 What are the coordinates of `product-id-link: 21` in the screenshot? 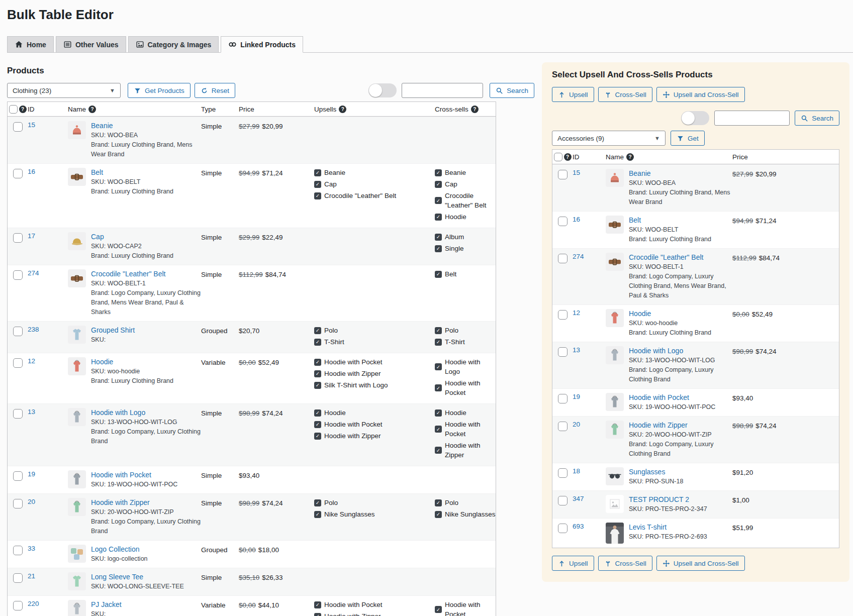 It's located at (31, 576).